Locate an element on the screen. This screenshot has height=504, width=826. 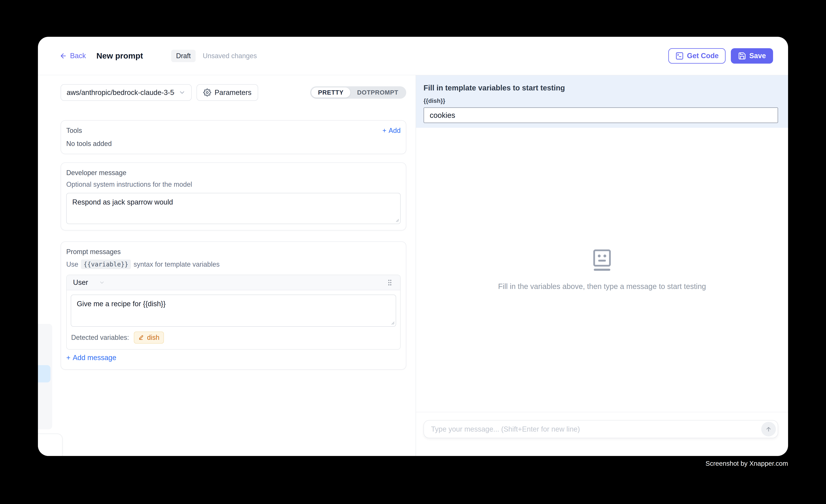
template-syntax-hint: Use {{variable}} syntax for template var… is located at coordinates (233, 264).